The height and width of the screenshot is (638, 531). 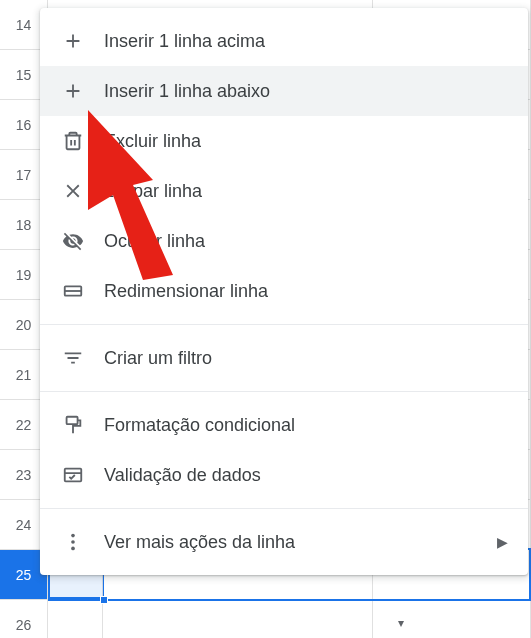 What do you see at coordinates (284, 291) in the screenshot?
I see `menu-resize-row: Redimensionar linha` at bounding box center [284, 291].